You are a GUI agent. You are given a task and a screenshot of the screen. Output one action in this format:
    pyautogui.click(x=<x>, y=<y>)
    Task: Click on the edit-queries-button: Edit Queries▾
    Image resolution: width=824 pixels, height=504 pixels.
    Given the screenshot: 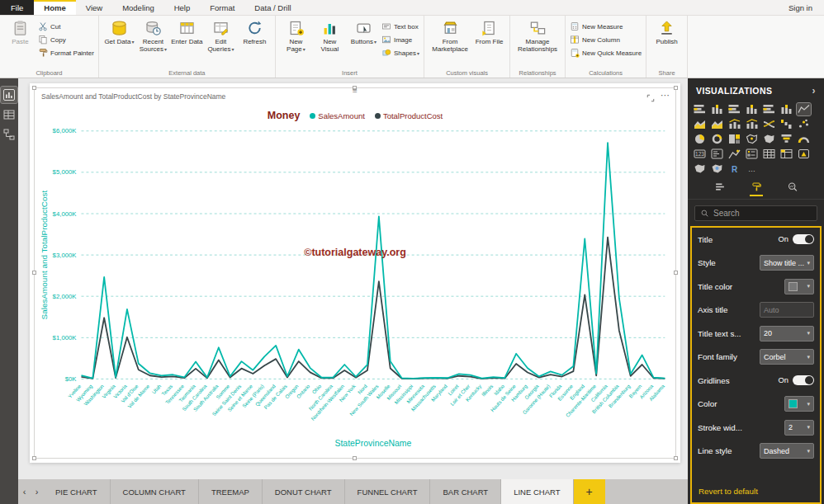 What is the action you would take?
    pyautogui.click(x=221, y=42)
    